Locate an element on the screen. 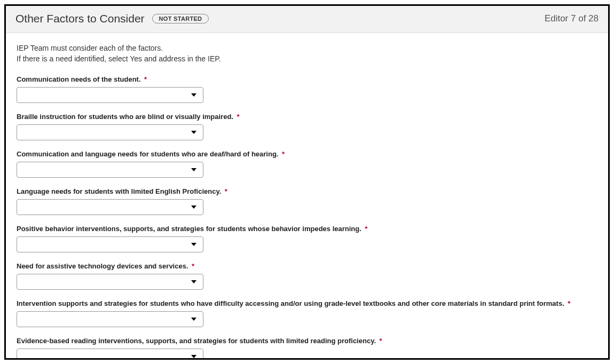 The image size is (614, 364). field-assistive-technology: Need for assistive technology devices an… is located at coordinates (307, 275).